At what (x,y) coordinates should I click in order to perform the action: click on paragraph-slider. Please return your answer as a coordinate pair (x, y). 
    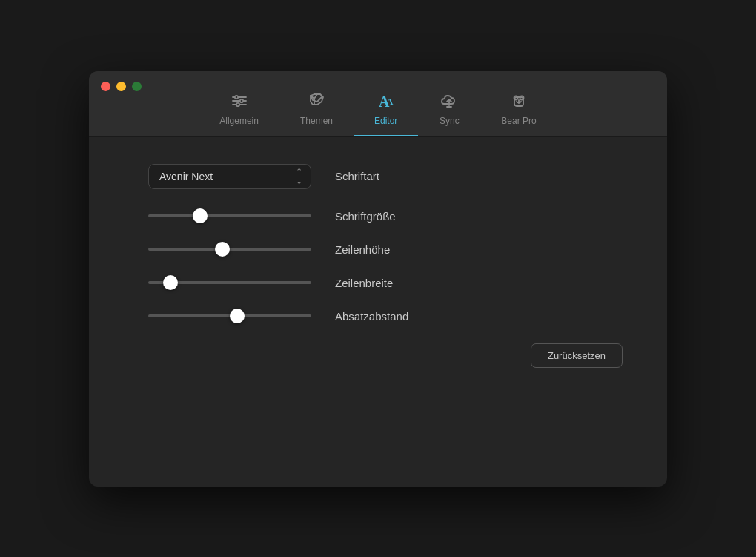
    Looking at the image, I should click on (230, 316).